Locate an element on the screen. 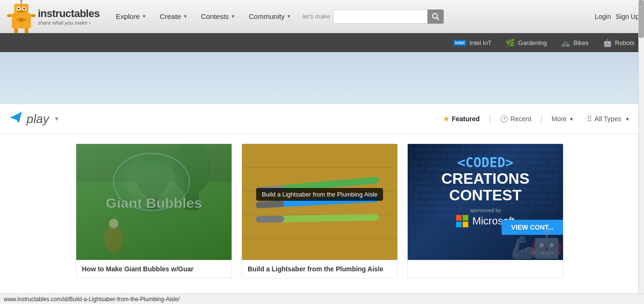  login-link: Login is located at coordinates (603, 17).